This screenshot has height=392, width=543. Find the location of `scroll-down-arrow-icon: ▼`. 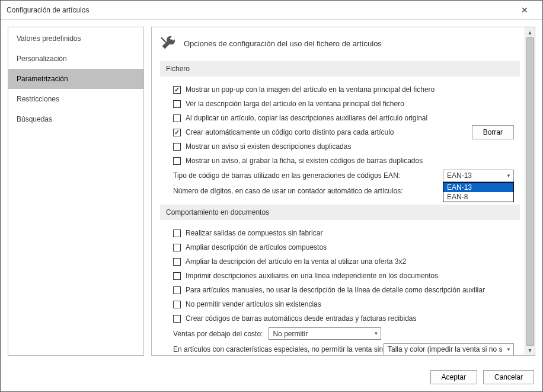

scroll-down-arrow-icon: ▼ is located at coordinates (530, 350).